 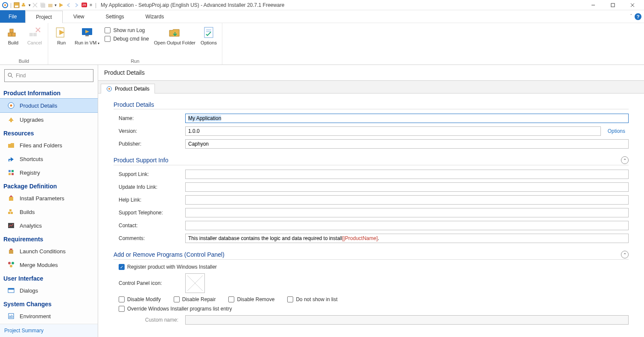 What do you see at coordinates (195, 299) in the screenshot?
I see `disable-repair-checkbox: Disable Repair` at bounding box center [195, 299].